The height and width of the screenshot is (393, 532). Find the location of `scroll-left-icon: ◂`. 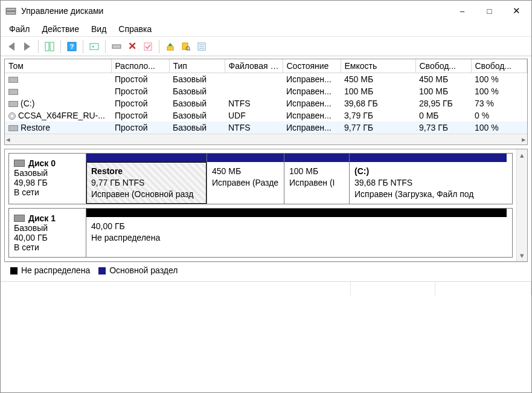

scroll-left-icon: ◂ is located at coordinates (8, 139).